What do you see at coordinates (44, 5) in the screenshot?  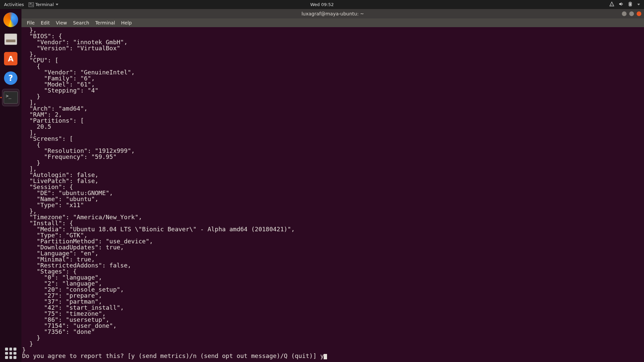 I see `active-app-menu: Terminal` at bounding box center [44, 5].